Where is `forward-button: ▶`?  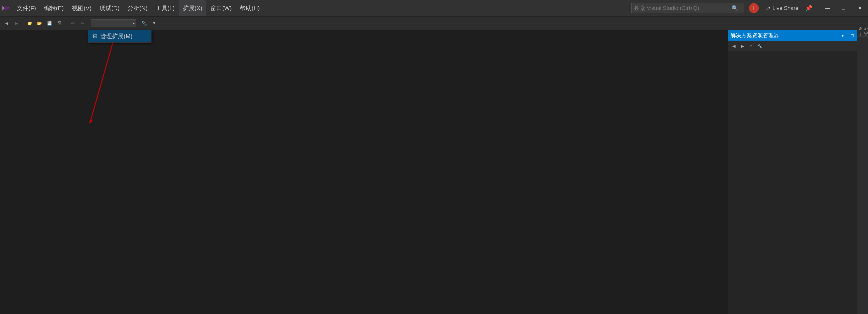 forward-button: ▶ is located at coordinates (17, 24).